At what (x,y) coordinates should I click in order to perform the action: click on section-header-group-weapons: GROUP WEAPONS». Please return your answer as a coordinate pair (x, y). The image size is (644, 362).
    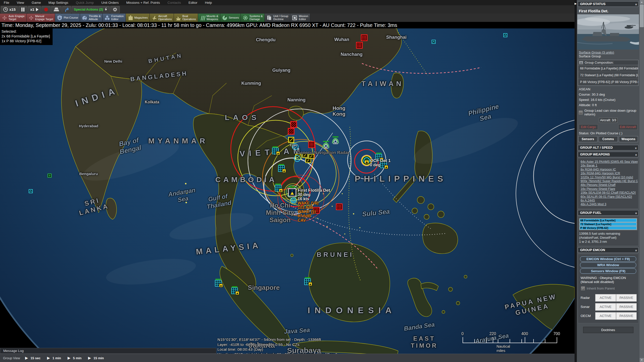
    Looking at the image, I should click on (608, 154).